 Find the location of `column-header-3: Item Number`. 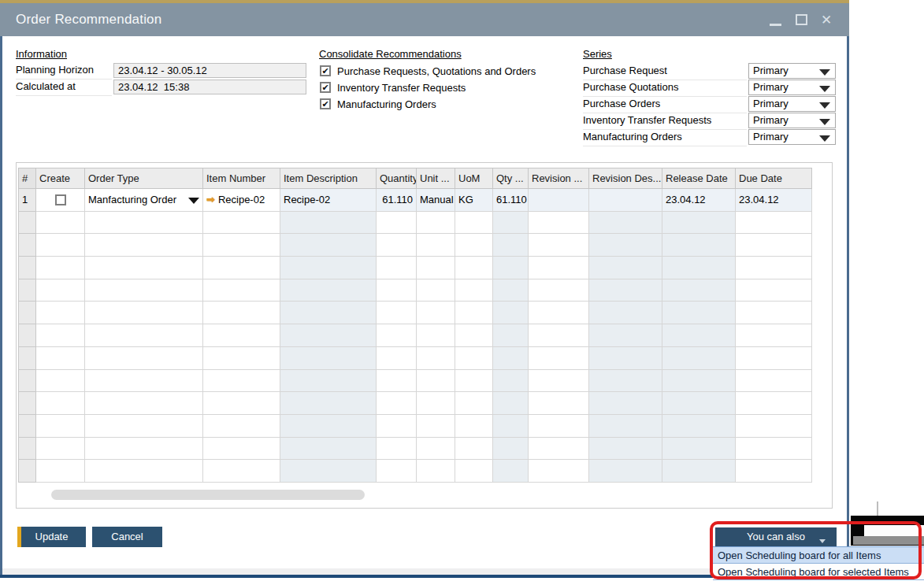

column-header-3: Item Number is located at coordinates (242, 179).